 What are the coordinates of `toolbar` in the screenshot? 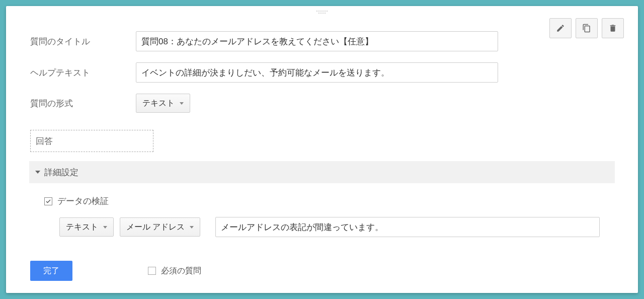 It's located at (587, 28).